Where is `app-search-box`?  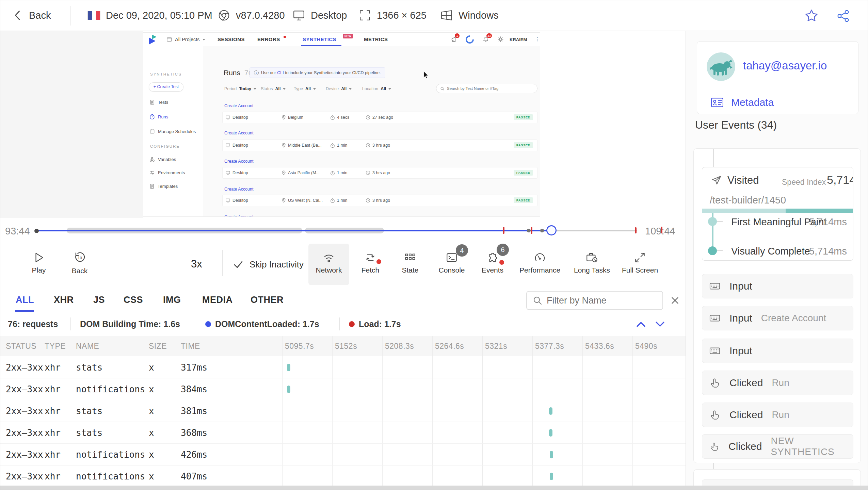 app-search-box is located at coordinates (487, 88).